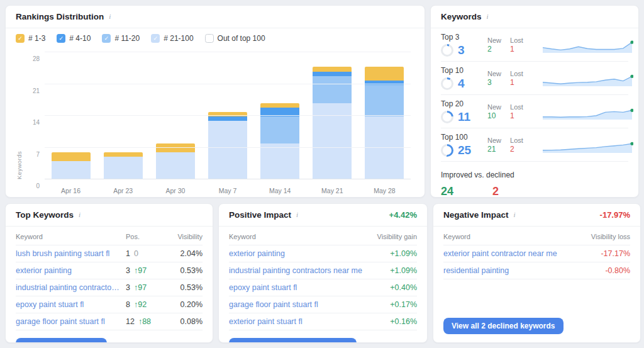 The width and height of the screenshot is (644, 348). What do you see at coordinates (537, 235) in the screenshot?
I see `table-header: Keyword Visibility loss` at bounding box center [537, 235].